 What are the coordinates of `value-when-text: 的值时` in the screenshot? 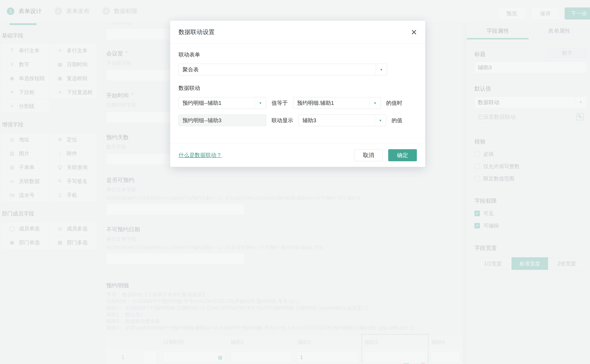 It's located at (394, 103).